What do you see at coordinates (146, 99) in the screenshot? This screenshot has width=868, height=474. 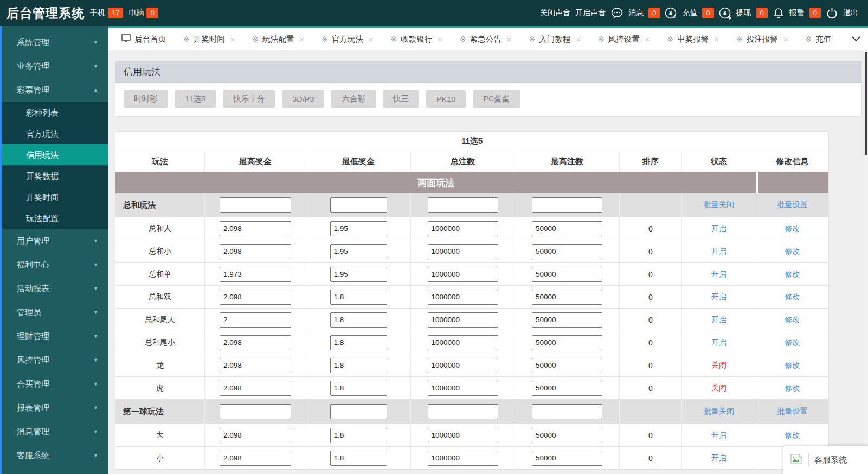 I see `game-button-ssc: 时时彩` at bounding box center [146, 99].